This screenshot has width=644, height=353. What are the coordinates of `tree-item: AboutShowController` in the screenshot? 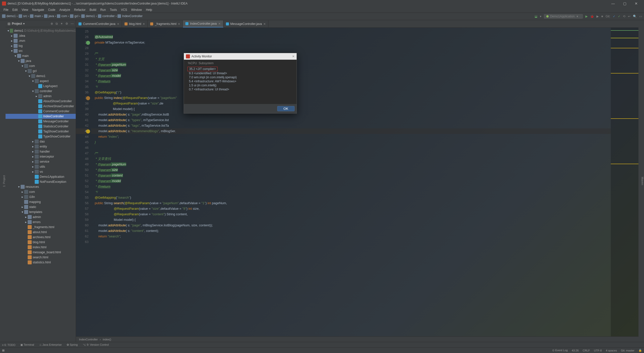 It's located at (41, 101).